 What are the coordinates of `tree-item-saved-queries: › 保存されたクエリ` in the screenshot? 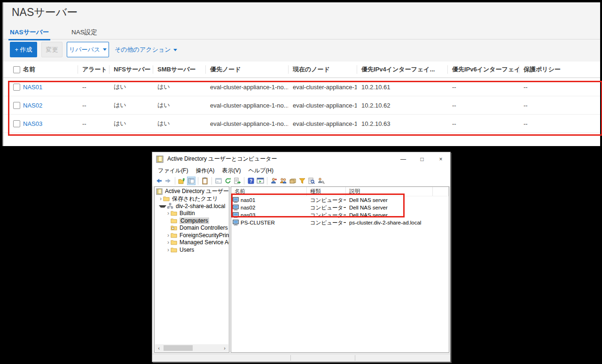 It's located at (192, 199).